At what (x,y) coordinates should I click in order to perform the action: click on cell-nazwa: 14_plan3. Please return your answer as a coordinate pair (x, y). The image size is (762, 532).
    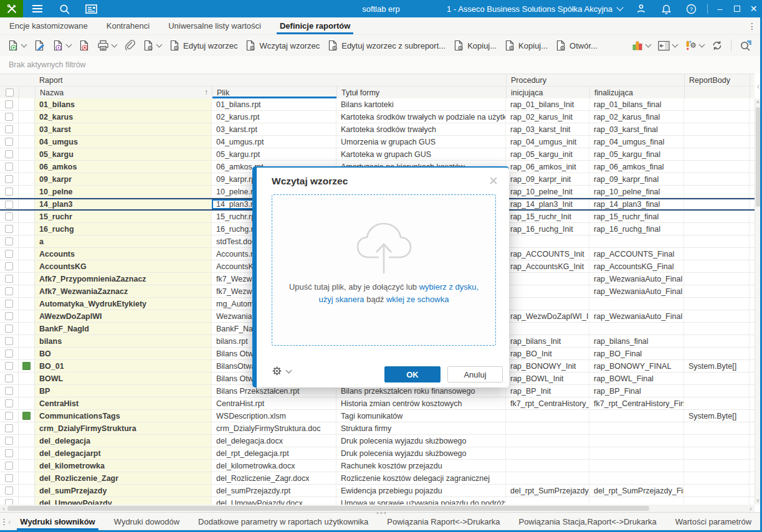
    Looking at the image, I should click on (123, 204).